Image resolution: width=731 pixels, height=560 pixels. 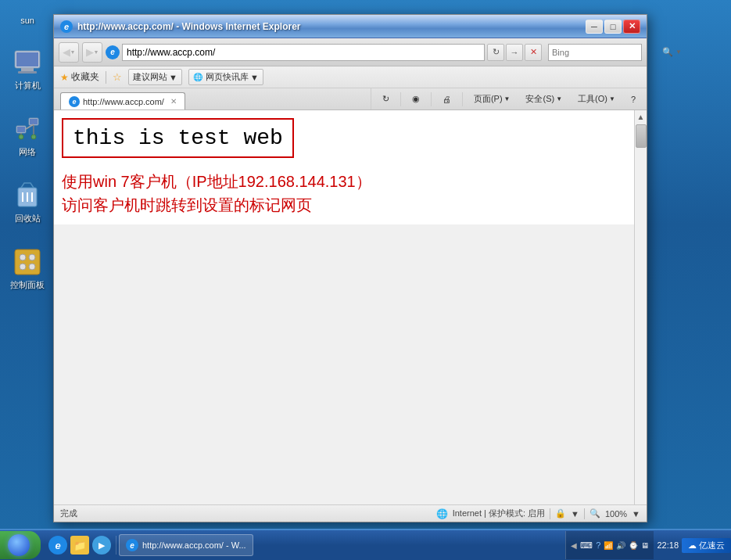 What do you see at coordinates (585, 514) in the screenshot?
I see `status-divider2` at bounding box center [585, 514].